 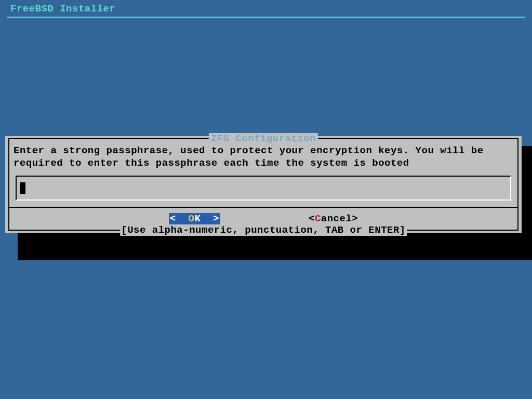 What do you see at coordinates (263, 207) in the screenshot?
I see `dialog-divider` at bounding box center [263, 207].